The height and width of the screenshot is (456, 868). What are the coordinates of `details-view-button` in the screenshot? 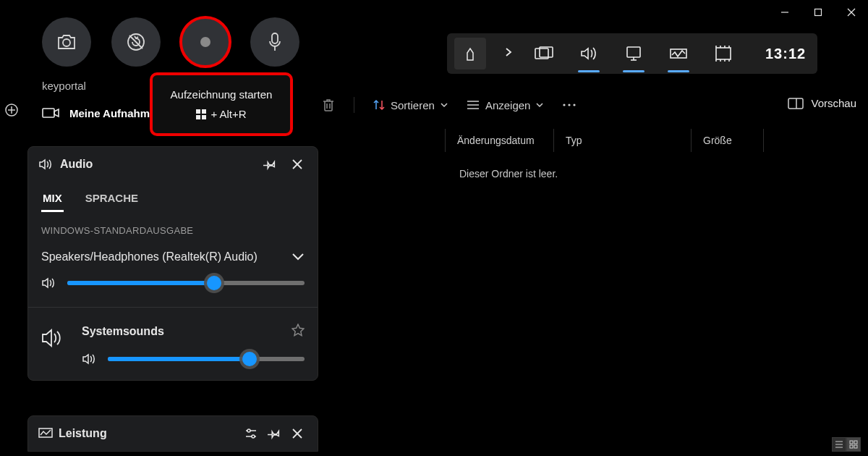 It's located at (839, 444).